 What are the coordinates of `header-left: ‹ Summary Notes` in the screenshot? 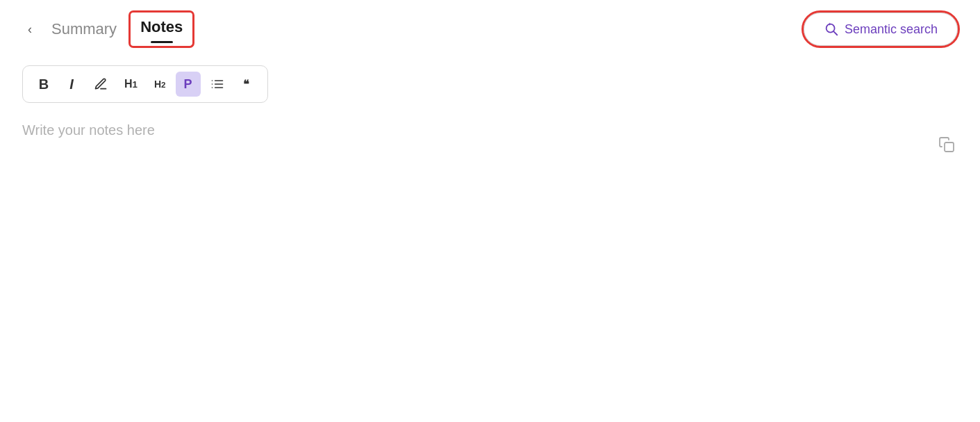 It's located at (107, 29).